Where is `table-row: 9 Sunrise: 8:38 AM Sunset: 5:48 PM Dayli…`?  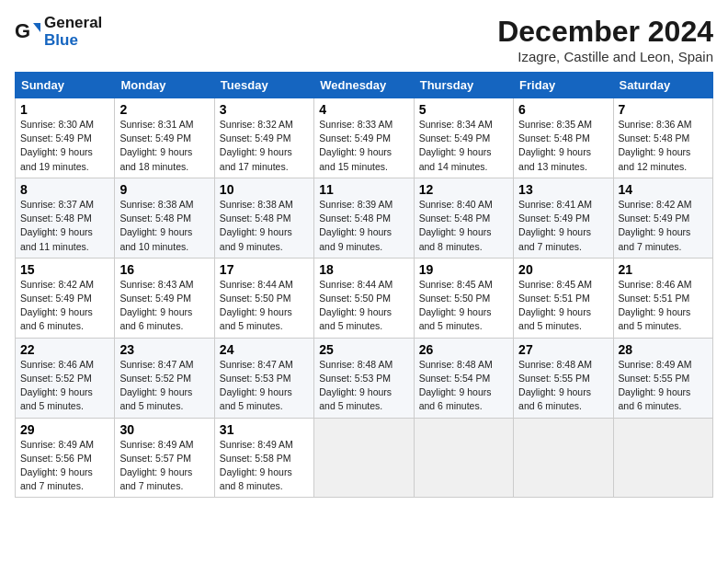
table-row: 9 Sunrise: 8:38 AM Sunset: 5:48 PM Dayli… is located at coordinates (165, 217).